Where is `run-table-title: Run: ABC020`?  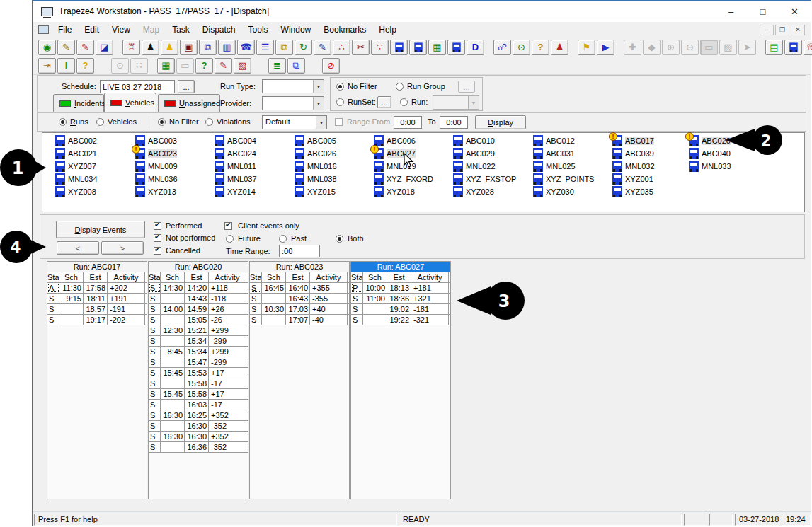
run-table-title: Run: ABC020 is located at coordinates (198, 267).